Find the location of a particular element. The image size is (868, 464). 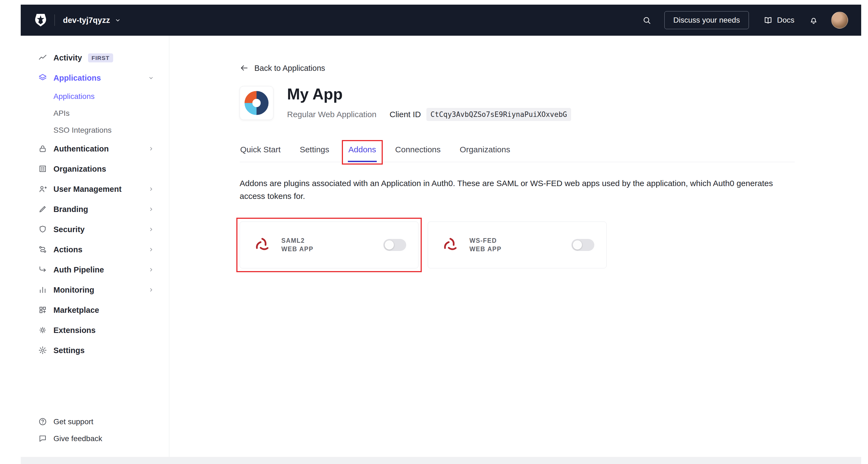

sidebar-item-marketplace: Marketplace is located at coordinates (95, 310).